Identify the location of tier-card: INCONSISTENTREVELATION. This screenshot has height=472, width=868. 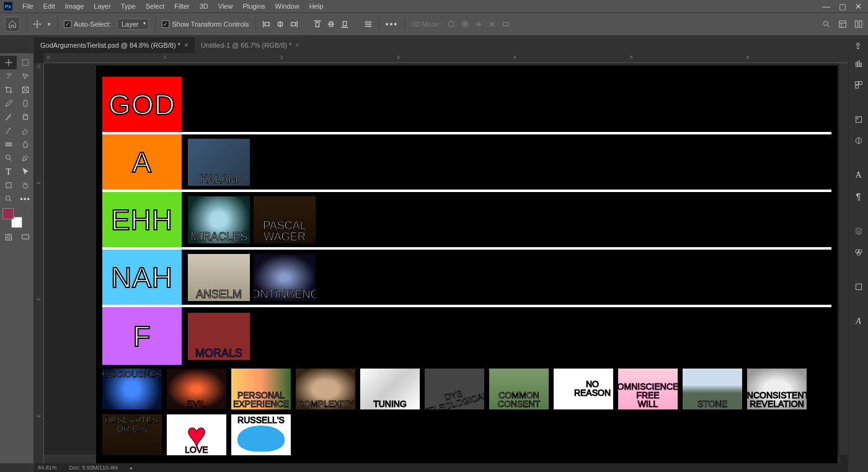
(777, 389).